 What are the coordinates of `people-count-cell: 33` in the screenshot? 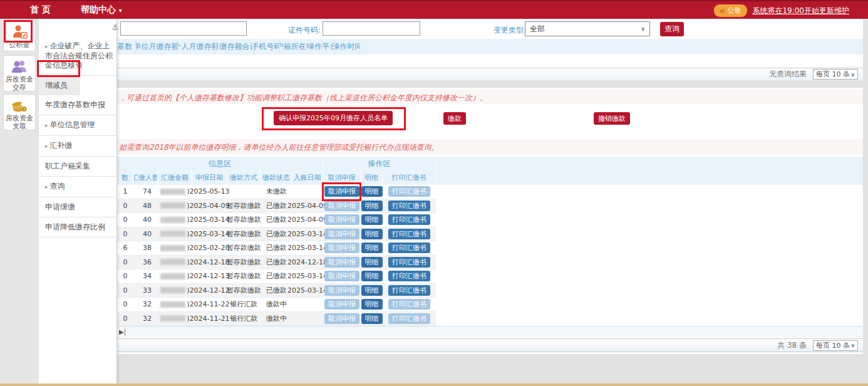 It's located at (145, 291).